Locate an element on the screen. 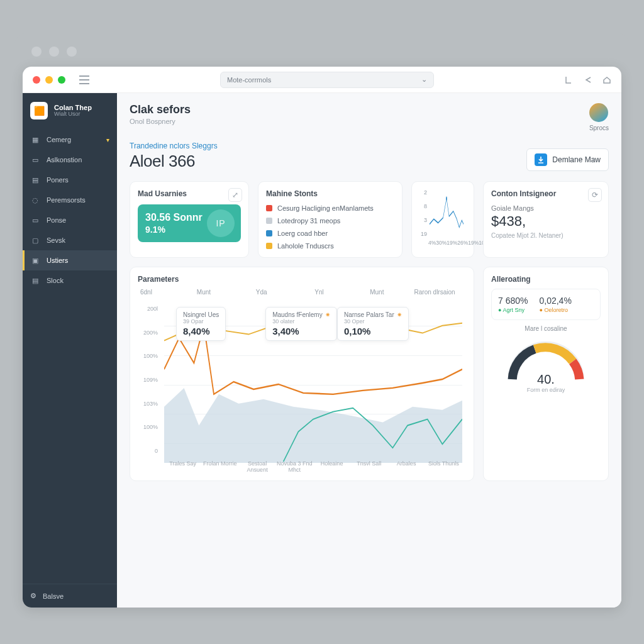  titlebar: Mote-corrmols ⌄ is located at coordinates (322, 80).